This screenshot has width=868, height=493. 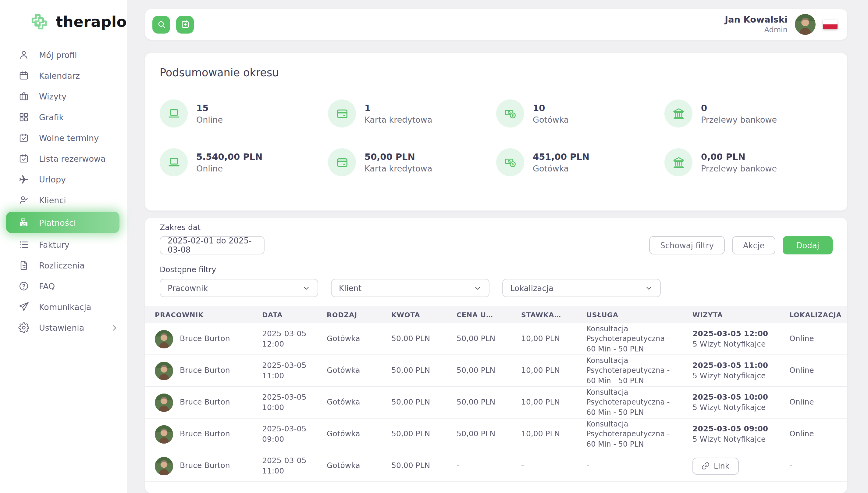 I want to click on sidebar-item-label: Ustawienia, so click(x=62, y=328).